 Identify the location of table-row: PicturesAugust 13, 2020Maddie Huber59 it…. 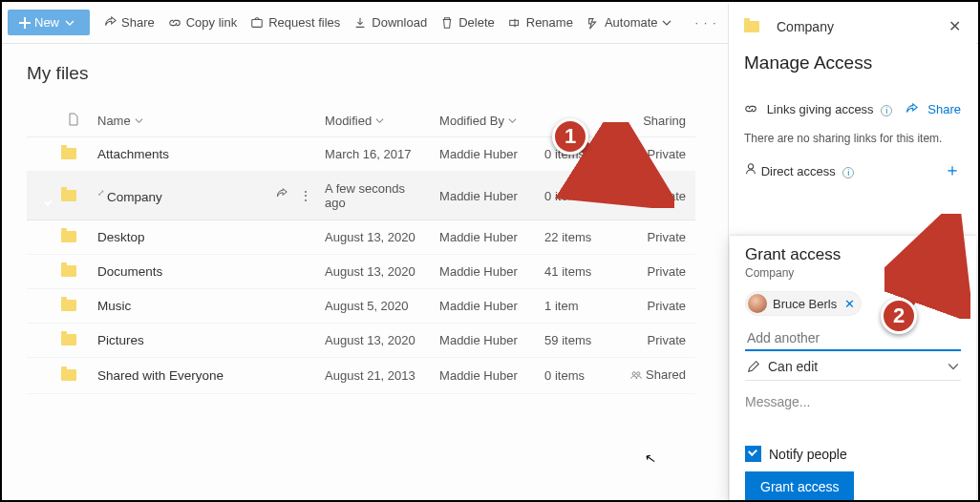
(361, 341).